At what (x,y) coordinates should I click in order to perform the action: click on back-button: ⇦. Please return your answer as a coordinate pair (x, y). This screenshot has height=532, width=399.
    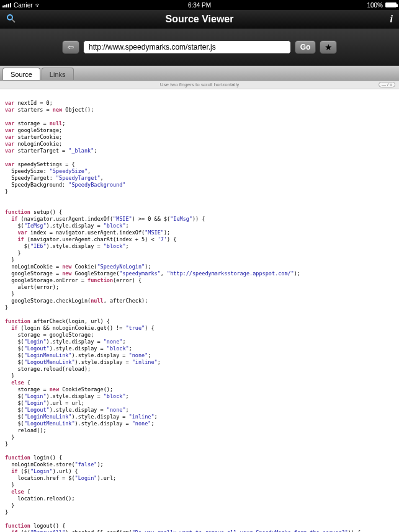
    Looking at the image, I should click on (71, 47).